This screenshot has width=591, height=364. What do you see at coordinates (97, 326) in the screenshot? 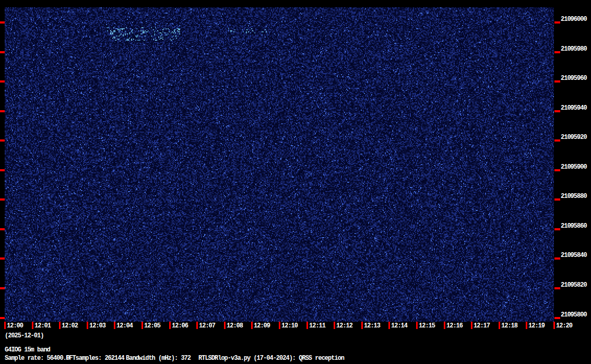
I see `time-tick-label: 12:03` at bounding box center [97, 326].